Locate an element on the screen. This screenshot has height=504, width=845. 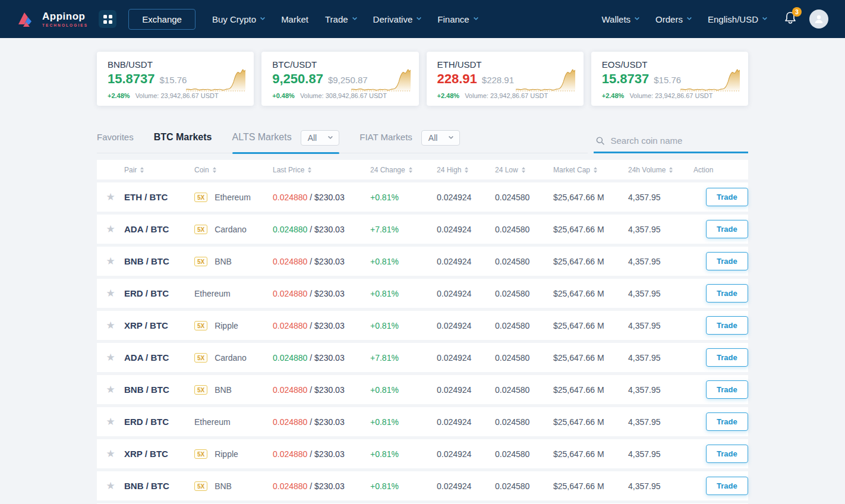
column-header: 24h Volume is located at coordinates (661, 170).